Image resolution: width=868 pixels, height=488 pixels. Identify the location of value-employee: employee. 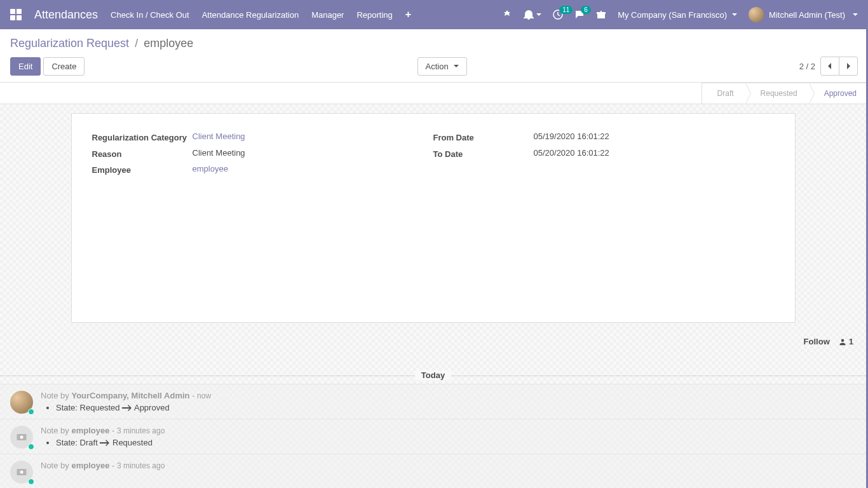
(210, 170).